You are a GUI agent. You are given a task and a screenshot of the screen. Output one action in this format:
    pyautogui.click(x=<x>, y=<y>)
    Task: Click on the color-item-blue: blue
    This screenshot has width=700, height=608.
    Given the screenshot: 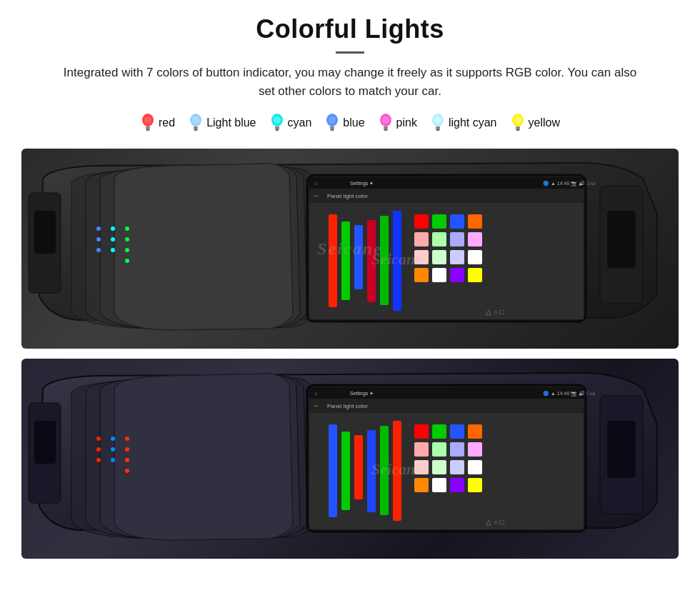 What is the action you would take?
    pyautogui.click(x=344, y=123)
    